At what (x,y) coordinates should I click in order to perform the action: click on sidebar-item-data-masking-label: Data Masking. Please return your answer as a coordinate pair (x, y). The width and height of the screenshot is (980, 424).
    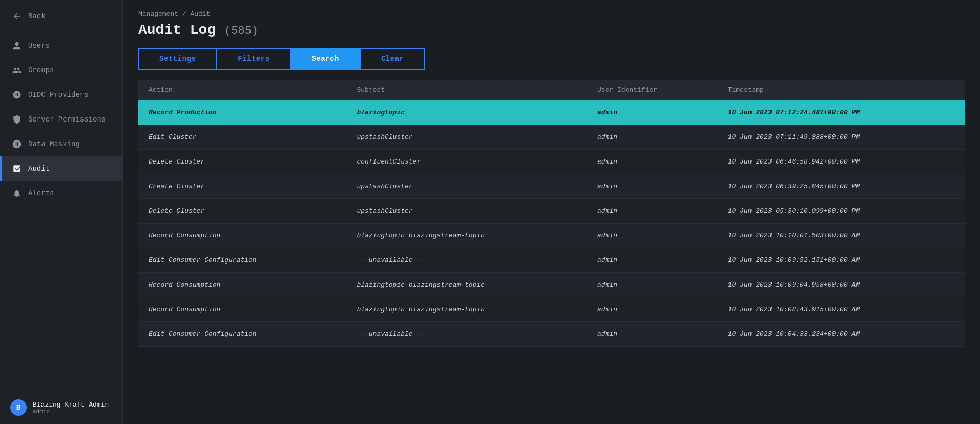
    Looking at the image, I should click on (54, 144).